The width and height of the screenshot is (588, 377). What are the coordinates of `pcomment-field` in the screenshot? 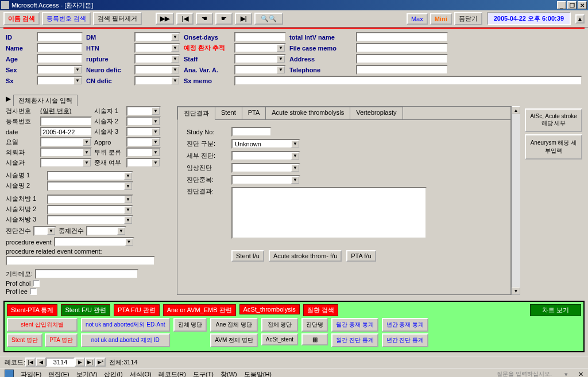 It's located at (80, 261).